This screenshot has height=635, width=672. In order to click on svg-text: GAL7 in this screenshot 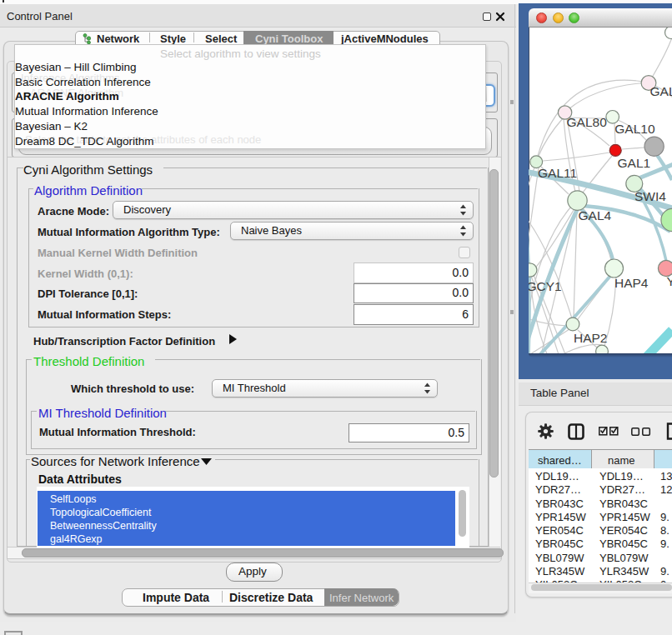, I will do `click(661, 92)`.